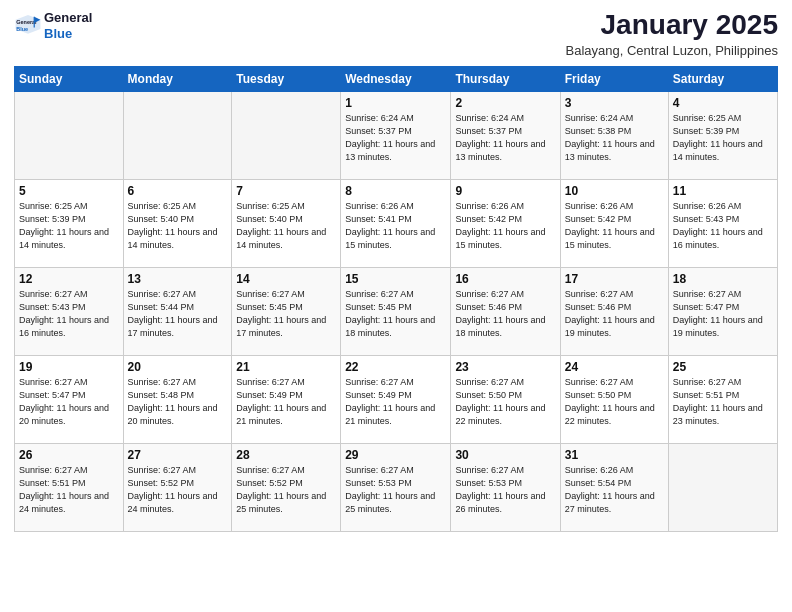  Describe the element at coordinates (614, 367) in the screenshot. I see `day-number: 24` at that location.